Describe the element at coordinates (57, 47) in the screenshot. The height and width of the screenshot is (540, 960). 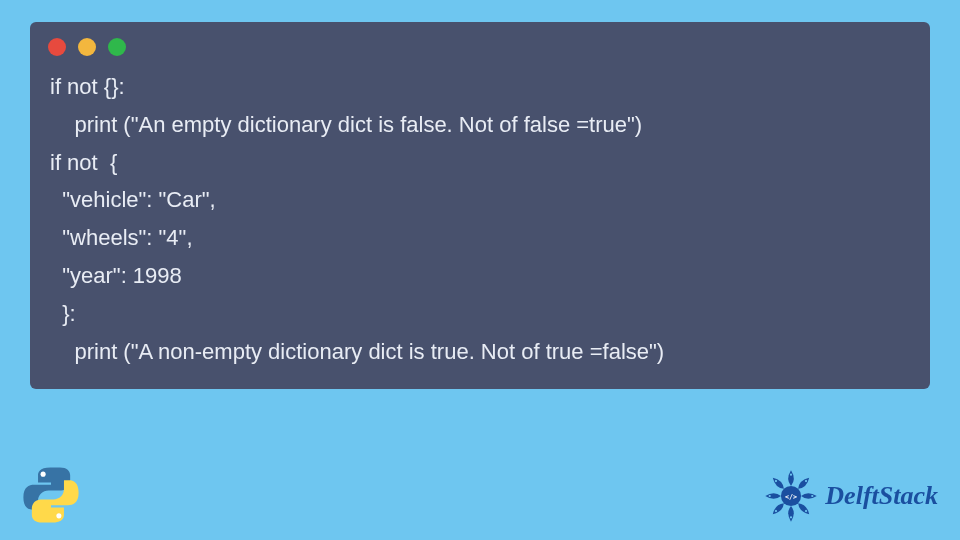
I see `close-icon` at that location.